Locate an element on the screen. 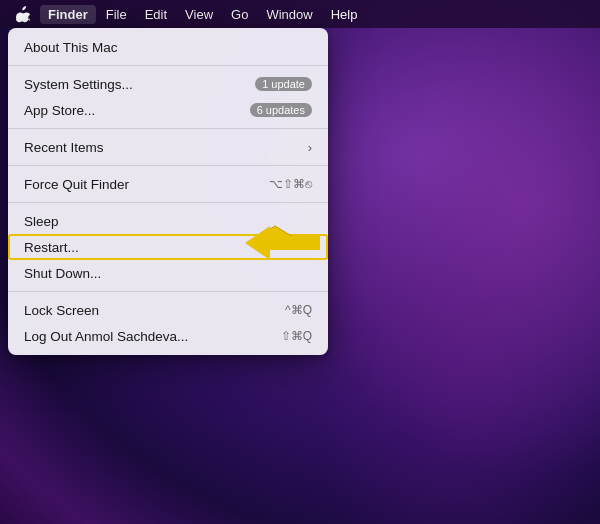  menu-item-sleep-label: Sleep is located at coordinates (42, 222).